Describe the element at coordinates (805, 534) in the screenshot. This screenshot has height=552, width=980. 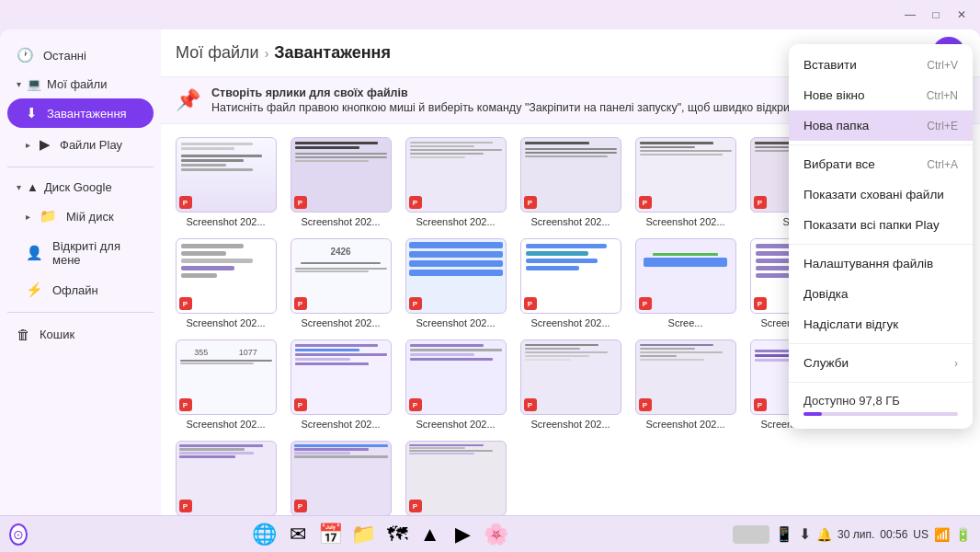
I see `download-status-icon: ⬇` at that location.